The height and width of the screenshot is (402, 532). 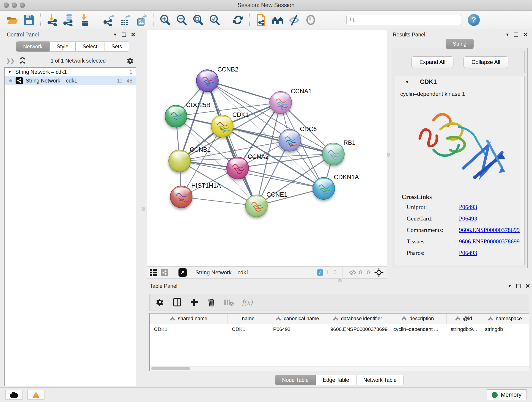 I want to click on zoom-out-button, so click(x=181, y=20).